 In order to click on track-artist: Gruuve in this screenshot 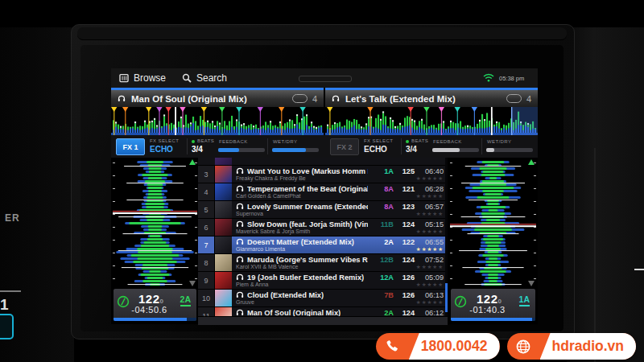, I will do `click(302, 302)`.